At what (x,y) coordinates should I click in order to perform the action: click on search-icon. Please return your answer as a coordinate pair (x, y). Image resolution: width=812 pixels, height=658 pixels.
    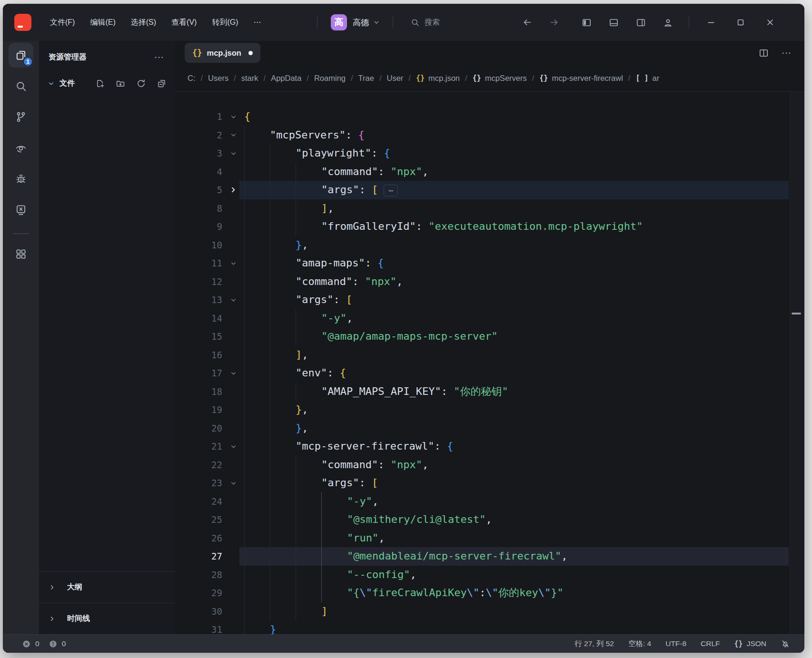
    Looking at the image, I should click on (21, 86).